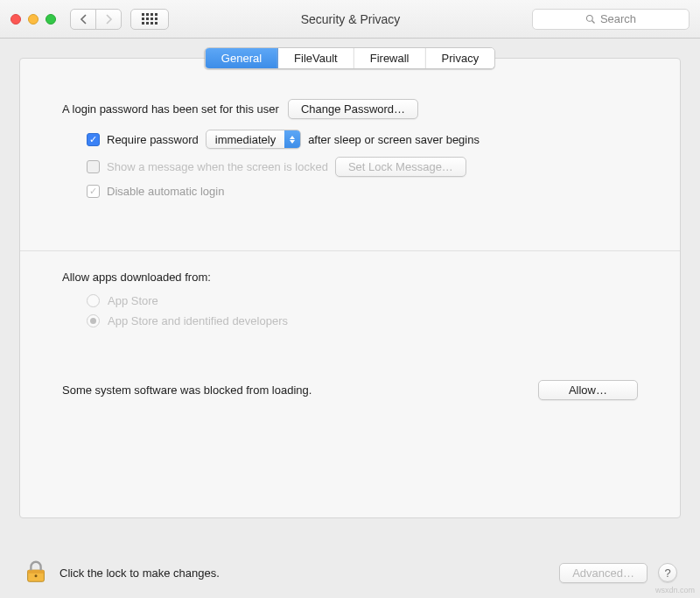 The width and height of the screenshot is (700, 598). What do you see at coordinates (354, 109) in the screenshot?
I see `change-password-button: Change Password…` at bounding box center [354, 109].